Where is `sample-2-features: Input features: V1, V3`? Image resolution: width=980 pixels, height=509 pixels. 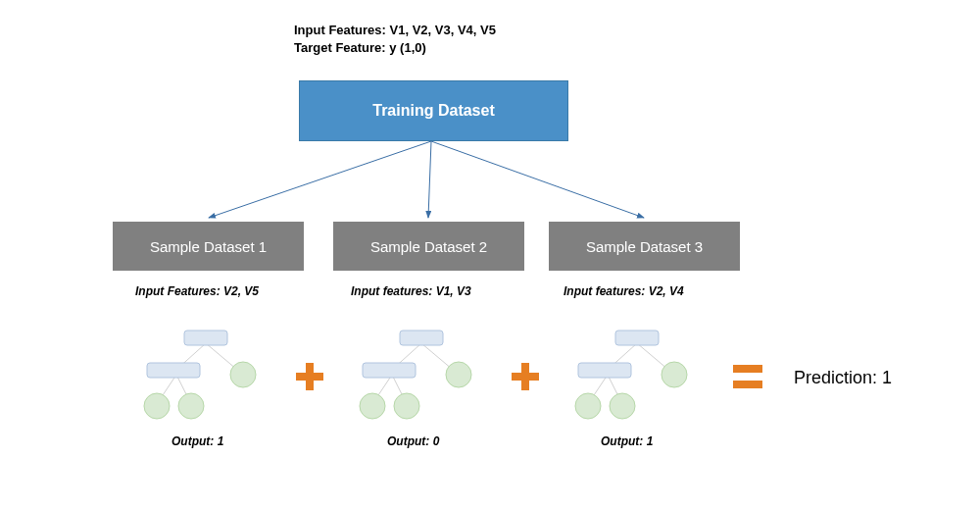
sample-2-features: Input features: V1, V3 is located at coordinates (412, 291).